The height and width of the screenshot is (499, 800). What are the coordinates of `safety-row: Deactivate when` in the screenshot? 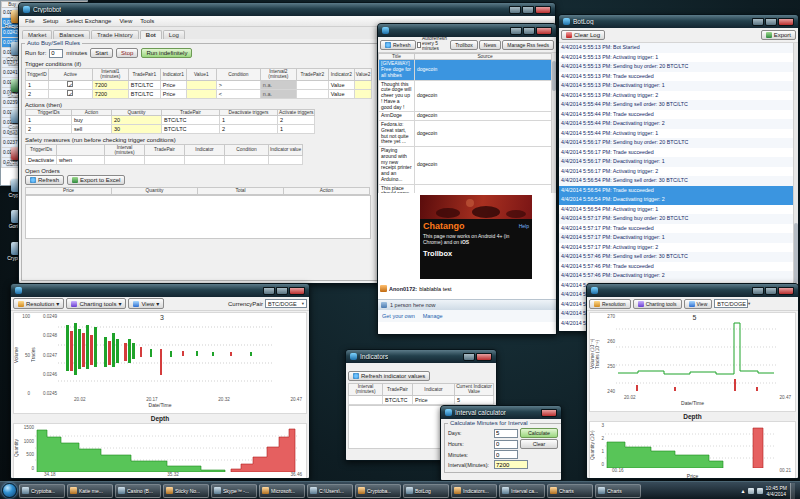 It's located at (164, 160).